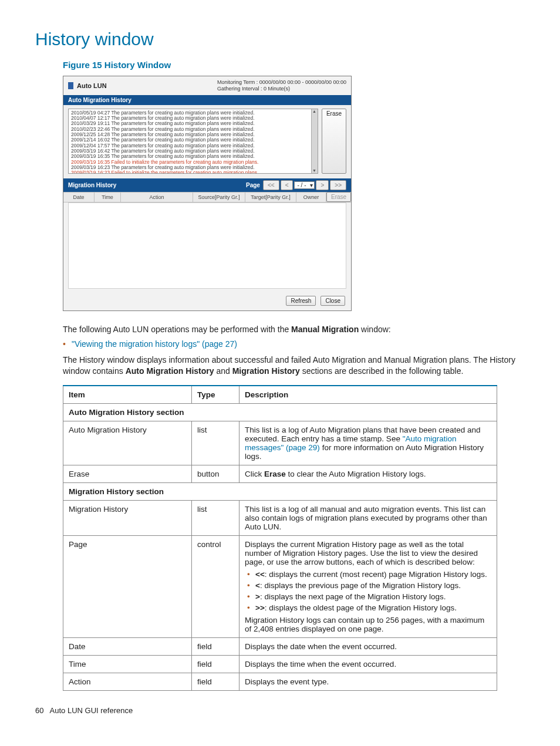 This screenshot has height=746, width=560. Describe the element at coordinates (333, 301) in the screenshot. I see `close-button: Close` at that location.